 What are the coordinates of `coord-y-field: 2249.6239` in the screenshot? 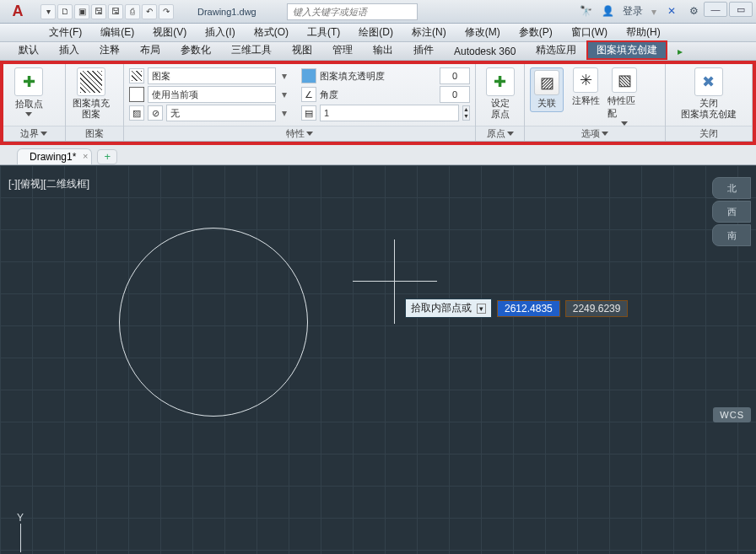 It's located at (597, 309).